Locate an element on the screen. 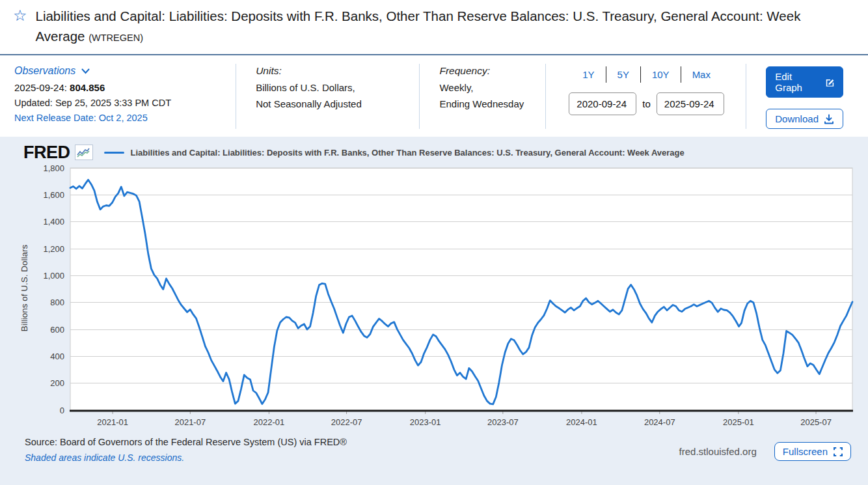 The height and width of the screenshot is (485, 868). y-tick-label: 1,400 is located at coordinates (53, 221).